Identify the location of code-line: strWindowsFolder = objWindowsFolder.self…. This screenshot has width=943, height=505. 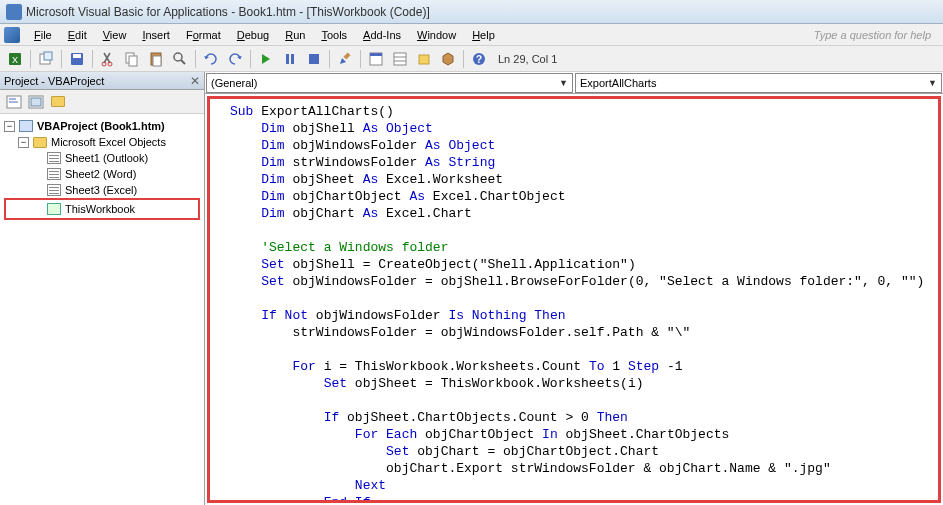
(584, 332).